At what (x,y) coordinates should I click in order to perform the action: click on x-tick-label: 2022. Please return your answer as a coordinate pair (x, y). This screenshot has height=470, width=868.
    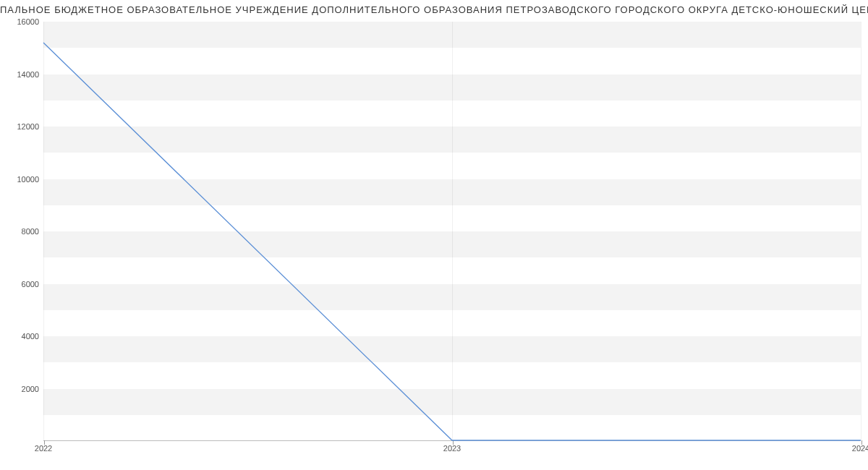
    Looking at the image, I should click on (43, 448).